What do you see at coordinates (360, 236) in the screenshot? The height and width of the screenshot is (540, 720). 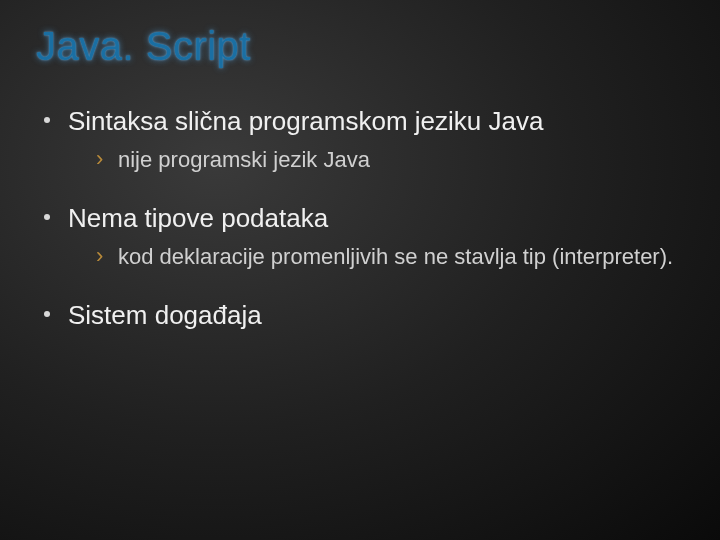 I see `list-item: Nema tipove podataka kod deklaracije pro…` at bounding box center [360, 236].